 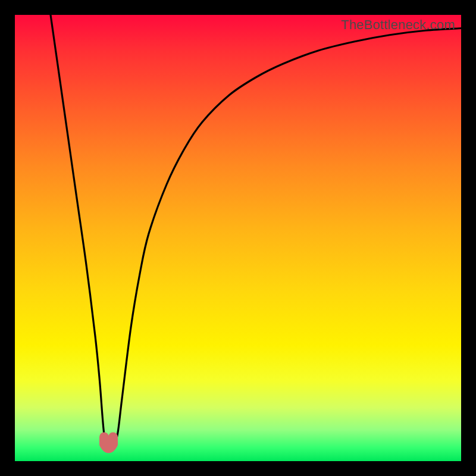 I want to click on min-marker, so click(x=108, y=443).